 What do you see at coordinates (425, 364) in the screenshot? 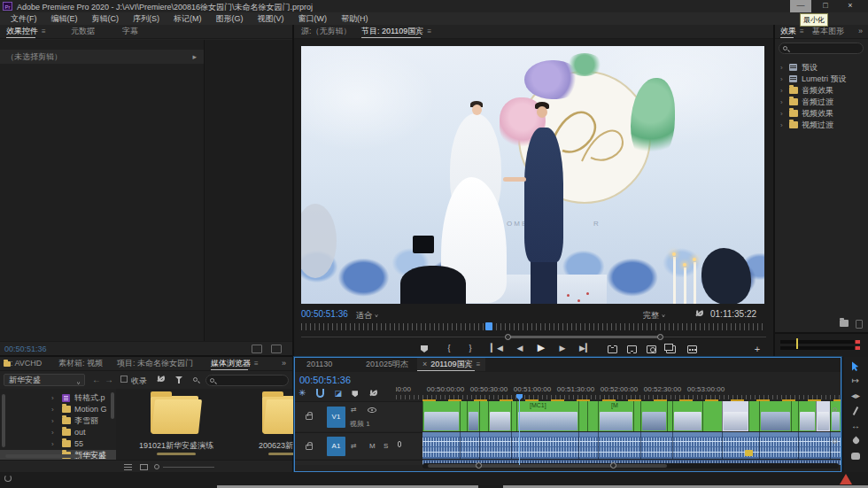
I see `close-tab-icon: ×` at bounding box center [425, 364].